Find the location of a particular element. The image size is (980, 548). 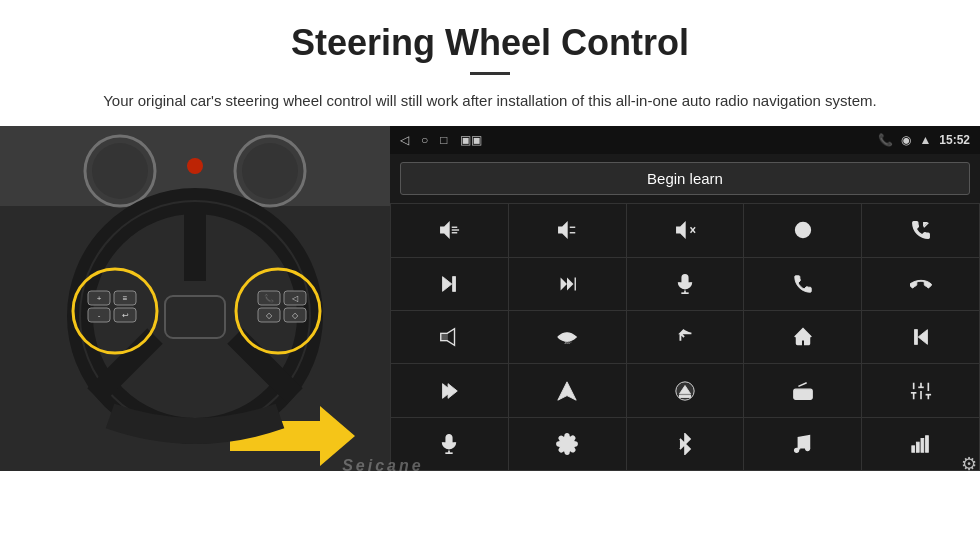

wifi-icon: ▲ is located at coordinates (925, 140).